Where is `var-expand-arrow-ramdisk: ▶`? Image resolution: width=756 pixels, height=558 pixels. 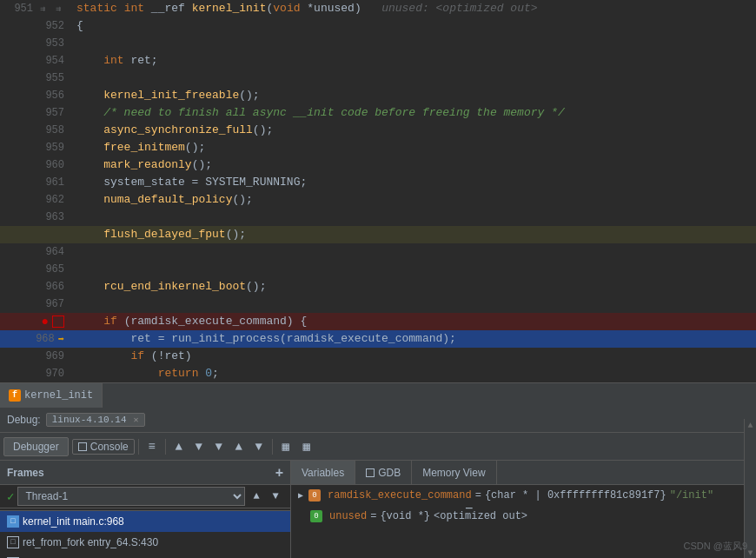 var-expand-arrow-ramdisk: ▶ is located at coordinates (301, 495).